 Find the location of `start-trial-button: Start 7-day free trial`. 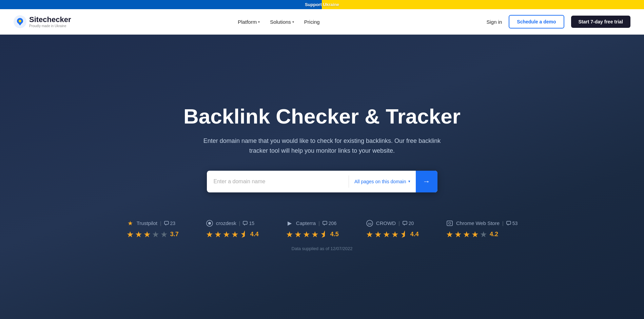

start-trial-button: Start 7-day free trial is located at coordinates (601, 22).